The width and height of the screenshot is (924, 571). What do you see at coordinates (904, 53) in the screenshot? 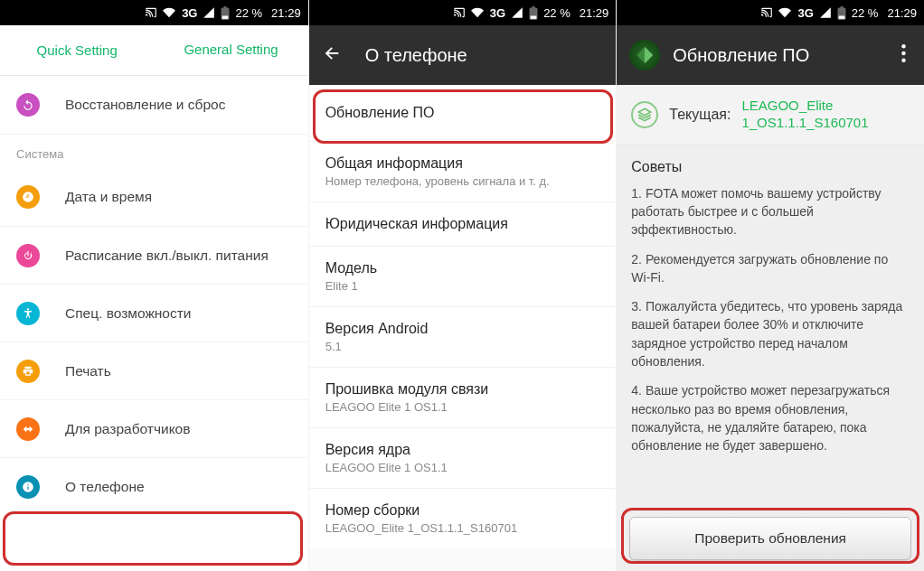
I see `more-vert-icon` at bounding box center [904, 53].